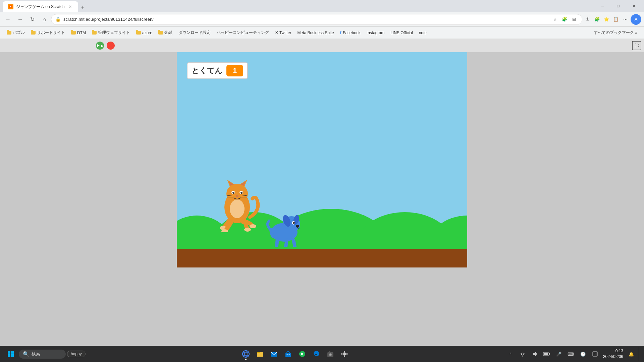 This screenshot has width=644, height=362. I want to click on browser-menu-button: ⋯, so click(625, 19).